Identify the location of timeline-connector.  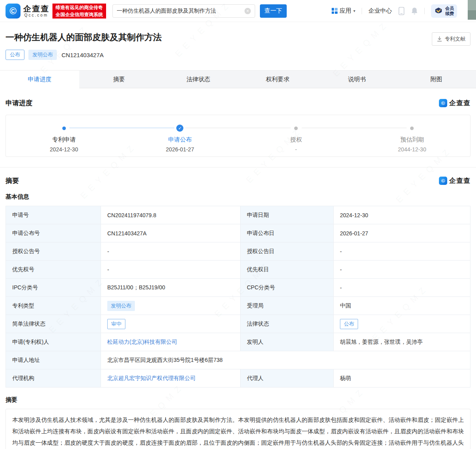
(238, 128).